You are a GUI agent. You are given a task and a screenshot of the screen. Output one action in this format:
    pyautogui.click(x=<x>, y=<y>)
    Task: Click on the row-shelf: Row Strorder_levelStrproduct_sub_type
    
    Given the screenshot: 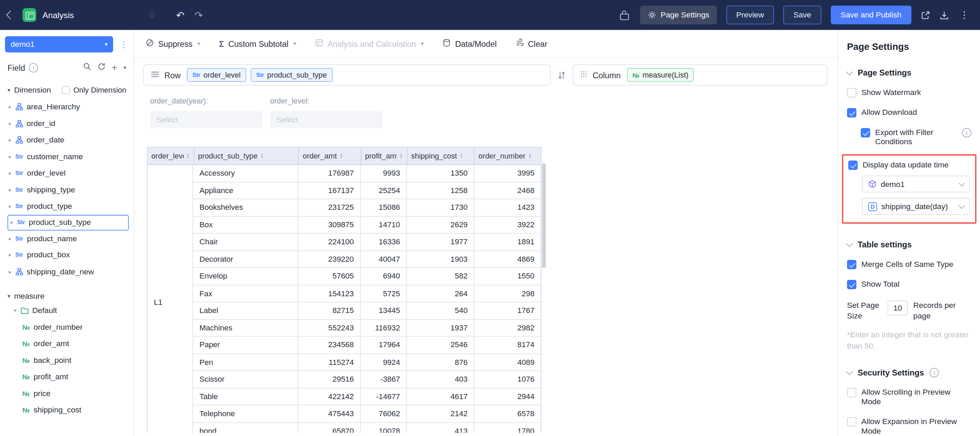 What is the action you would take?
    pyautogui.click(x=347, y=75)
    